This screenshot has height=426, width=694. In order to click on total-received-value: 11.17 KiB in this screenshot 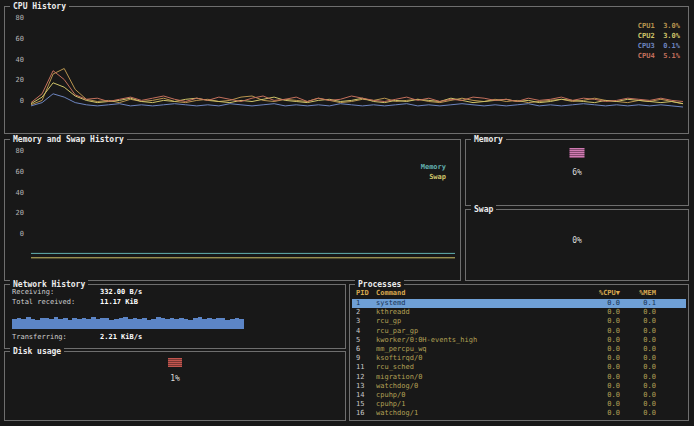, I will do `click(119, 302)`.